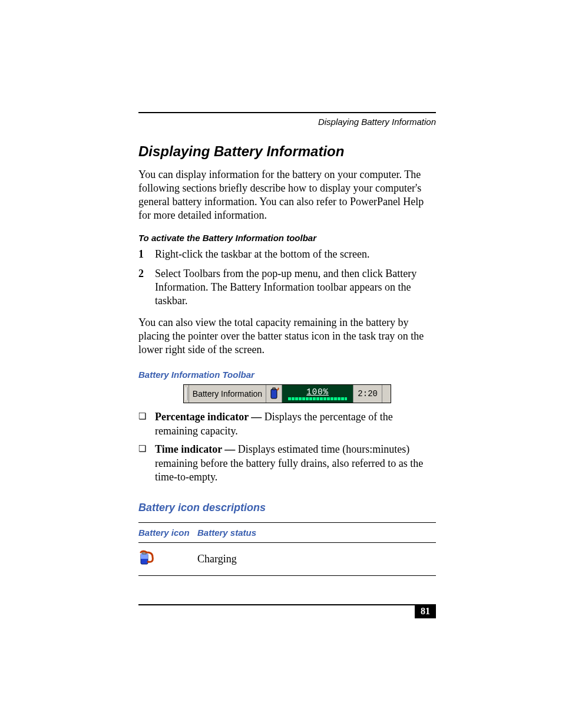 This screenshot has width=562, height=728. Describe the element at coordinates (287, 463) in the screenshot. I see `bullet-item: ❏ Time indicator — Displays estimated ti…` at that location.